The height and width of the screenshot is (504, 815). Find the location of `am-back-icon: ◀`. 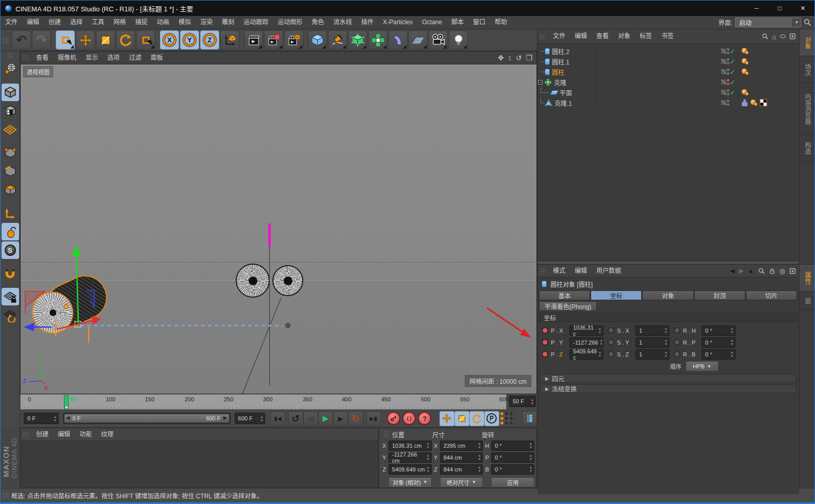

am-back-icon: ◀ is located at coordinates (732, 271).